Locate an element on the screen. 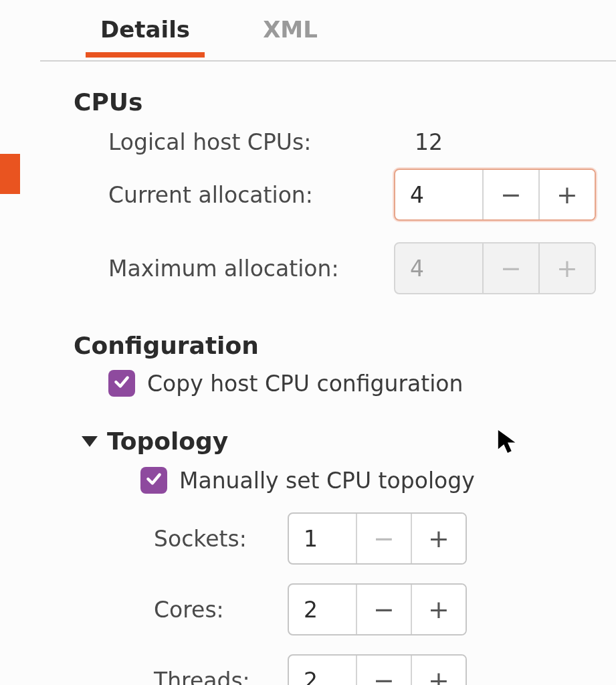 Image resolution: width=616 pixels, height=685 pixels. label-cores: Cores: is located at coordinates (221, 610).